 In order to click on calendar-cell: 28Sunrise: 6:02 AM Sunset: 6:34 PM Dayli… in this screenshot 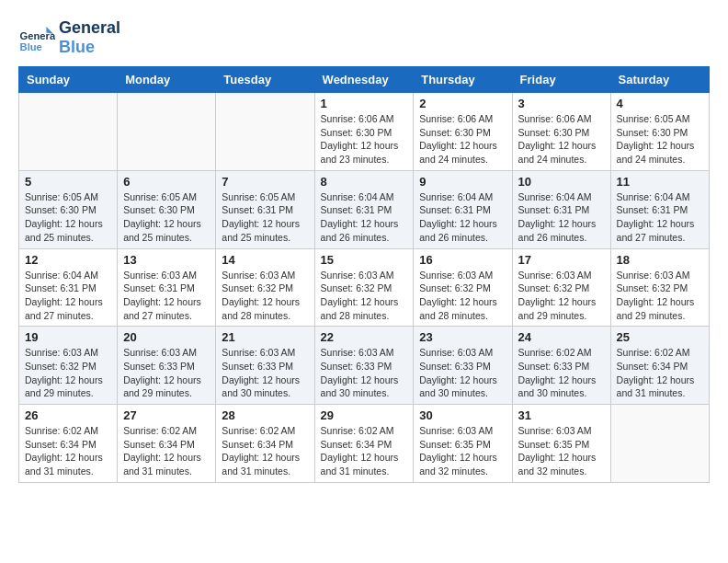, I will do `click(265, 443)`.